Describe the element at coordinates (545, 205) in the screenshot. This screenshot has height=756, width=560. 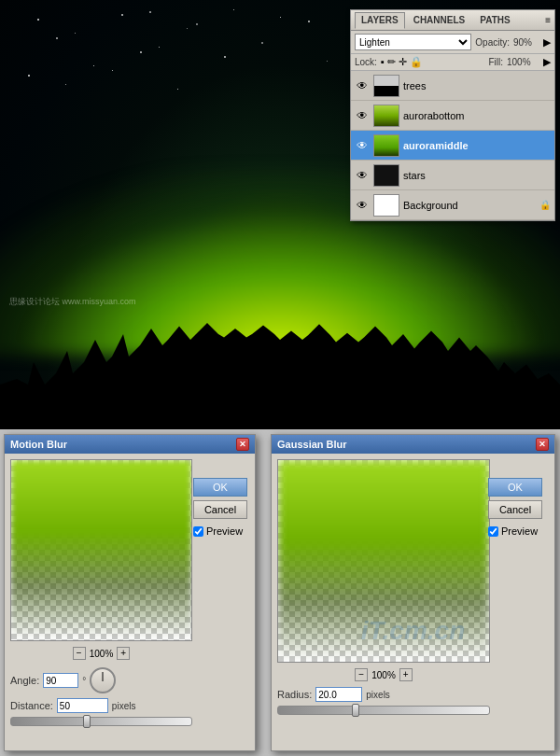
I see `layer-lock-icon: 🔒` at that location.